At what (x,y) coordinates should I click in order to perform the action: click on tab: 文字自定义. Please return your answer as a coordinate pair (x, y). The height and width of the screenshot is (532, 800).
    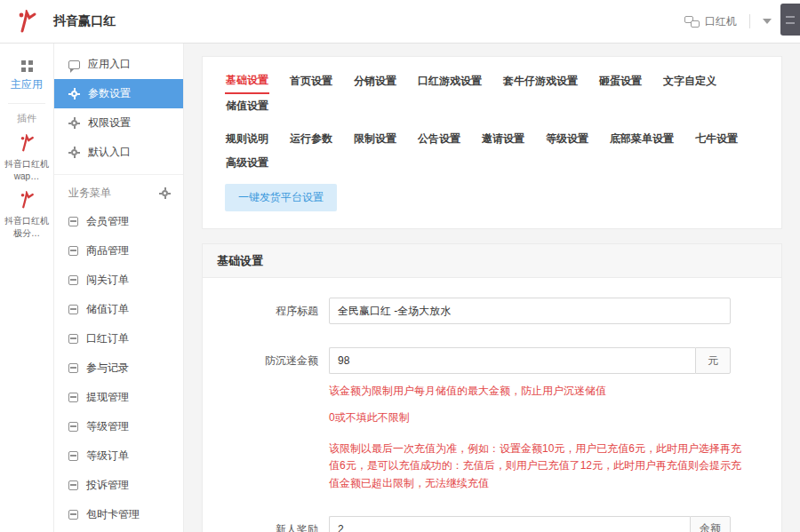
    Looking at the image, I should click on (690, 82).